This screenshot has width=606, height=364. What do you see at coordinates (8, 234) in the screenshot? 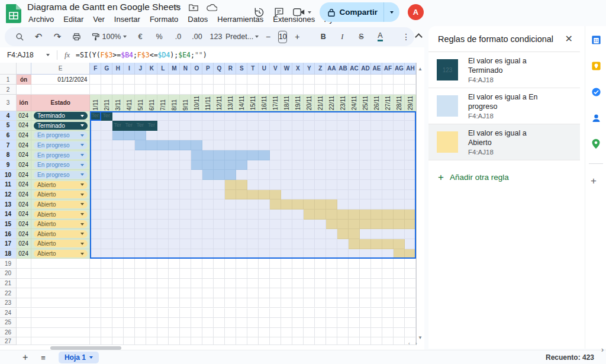
I see `row-header-16: 16` at bounding box center [8, 234].